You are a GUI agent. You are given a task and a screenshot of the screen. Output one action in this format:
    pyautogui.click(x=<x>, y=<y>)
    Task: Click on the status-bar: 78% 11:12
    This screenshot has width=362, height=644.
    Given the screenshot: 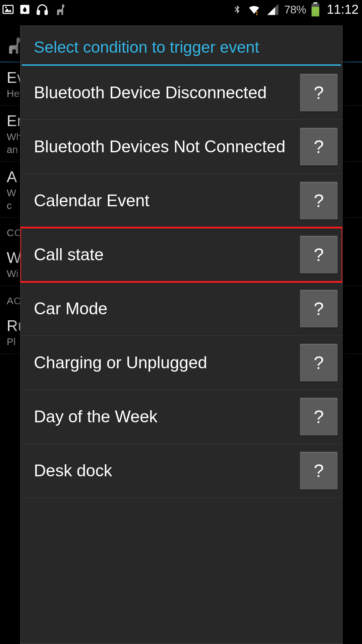 What is the action you would take?
    pyautogui.click(x=181, y=9)
    